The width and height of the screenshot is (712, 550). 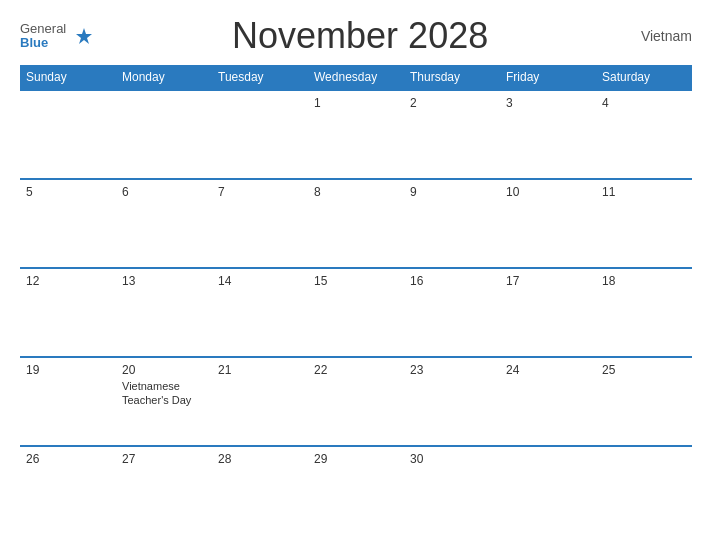 I want to click on calendar-cell: 11, so click(x=644, y=224).